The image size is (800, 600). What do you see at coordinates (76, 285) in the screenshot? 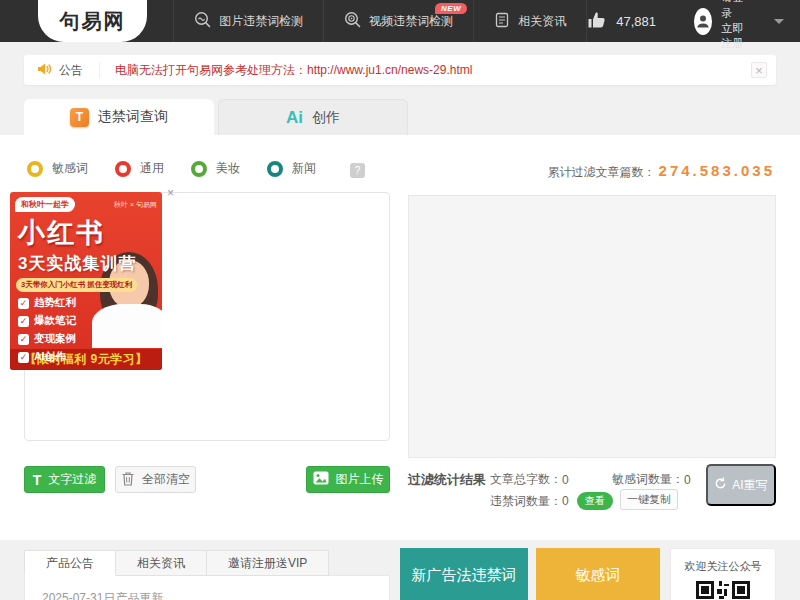
I see `ad-tagline: 3天带你入门小红书 抓住变现红利` at bounding box center [76, 285].